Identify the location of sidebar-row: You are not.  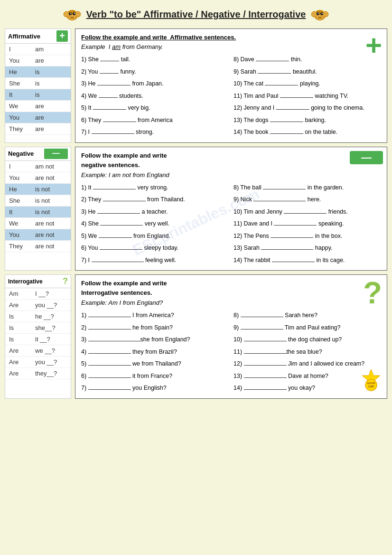
(38, 235).